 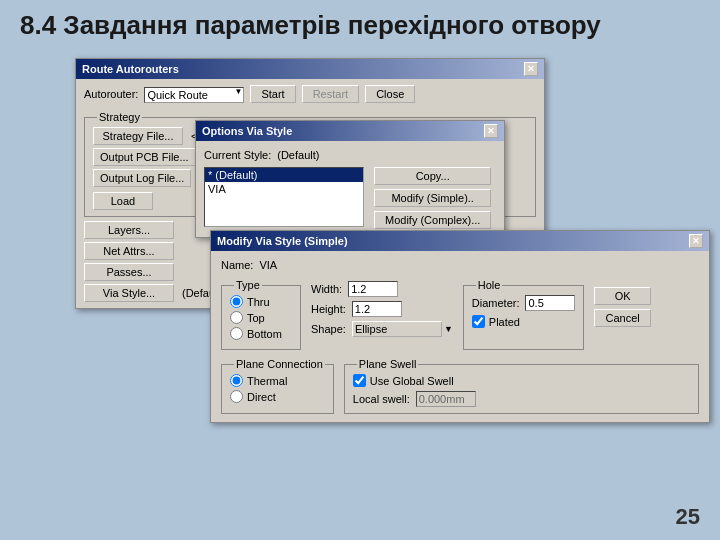 What do you see at coordinates (264, 334) in the screenshot?
I see `bottom-label: Bottom` at bounding box center [264, 334].